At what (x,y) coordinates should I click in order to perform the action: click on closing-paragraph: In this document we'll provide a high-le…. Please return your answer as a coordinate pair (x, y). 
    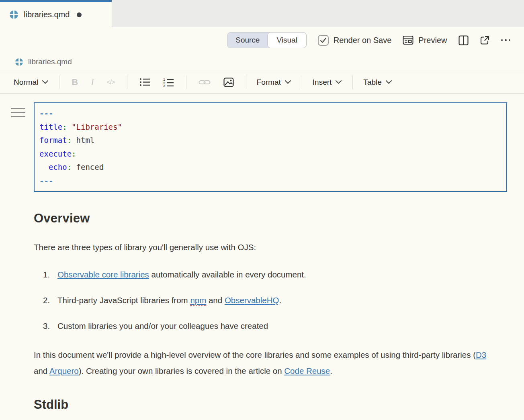
    Looking at the image, I should click on (264, 363).